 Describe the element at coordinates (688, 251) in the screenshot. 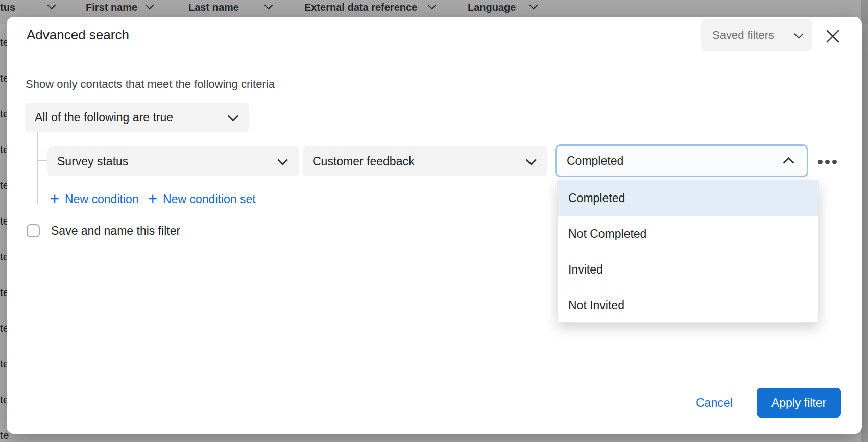

I see `value-dropdown-menu: Completed Not Completed Invited Not Invi…` at that location.